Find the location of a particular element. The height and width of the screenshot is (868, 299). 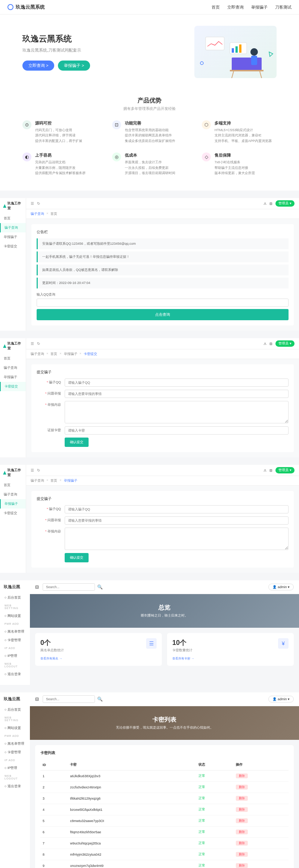

hero-illustration is located at coordinates (235, 52).